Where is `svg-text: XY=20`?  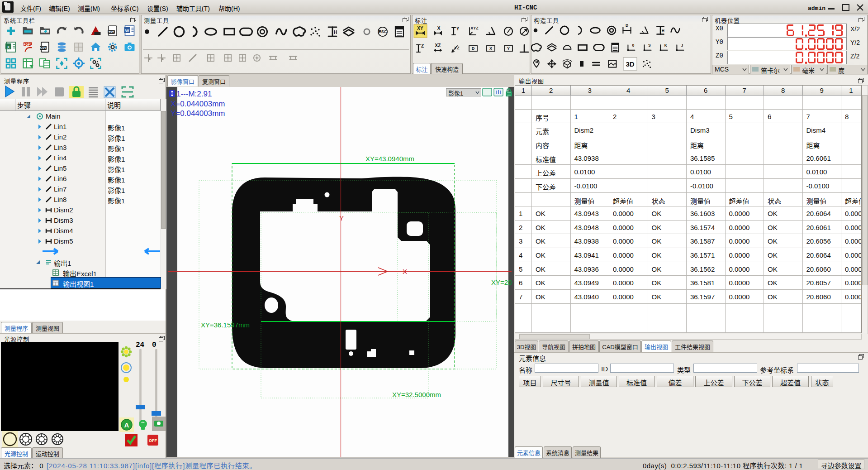
svg-text: XY=20 is located at coordinates (501, 283).